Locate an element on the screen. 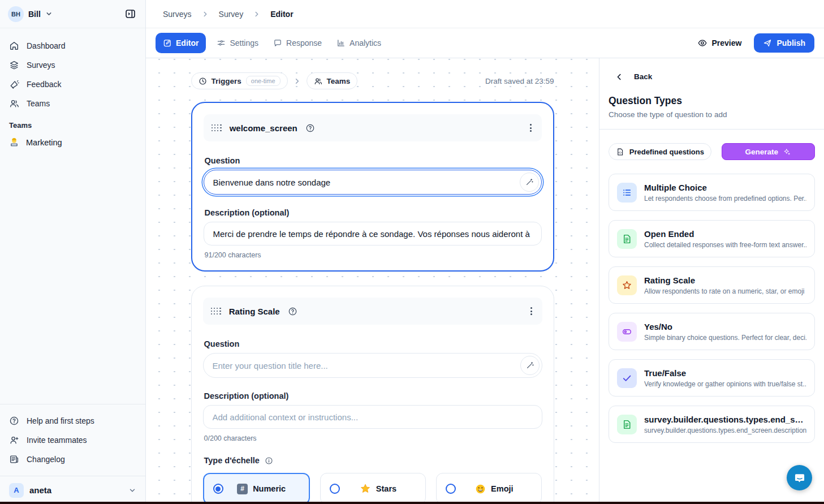  workspace-avatar: A is located at coordinates (16, 490).